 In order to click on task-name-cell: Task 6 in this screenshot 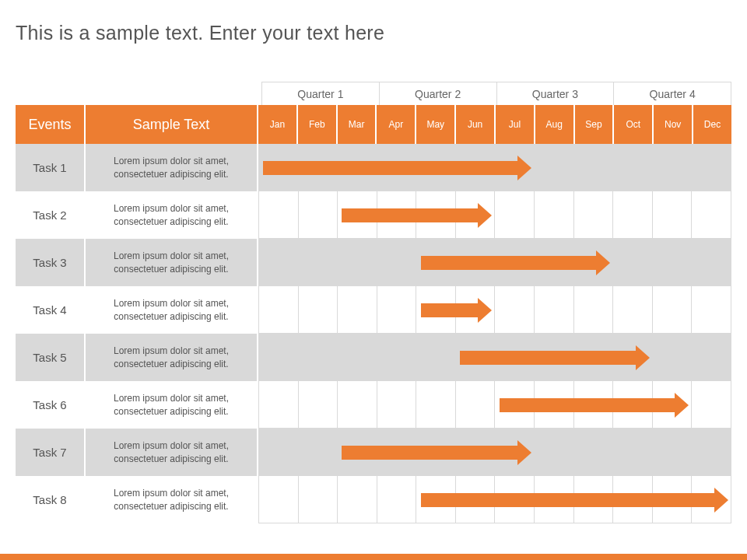, I will do `click(51, 404)`.